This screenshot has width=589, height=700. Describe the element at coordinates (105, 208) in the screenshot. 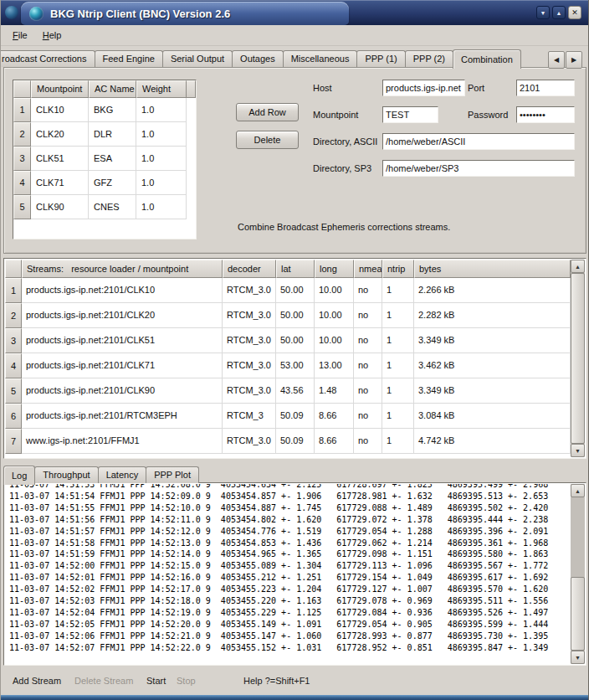

I see `combination-row: 5 CLK90 CNES 1.0` at that location.